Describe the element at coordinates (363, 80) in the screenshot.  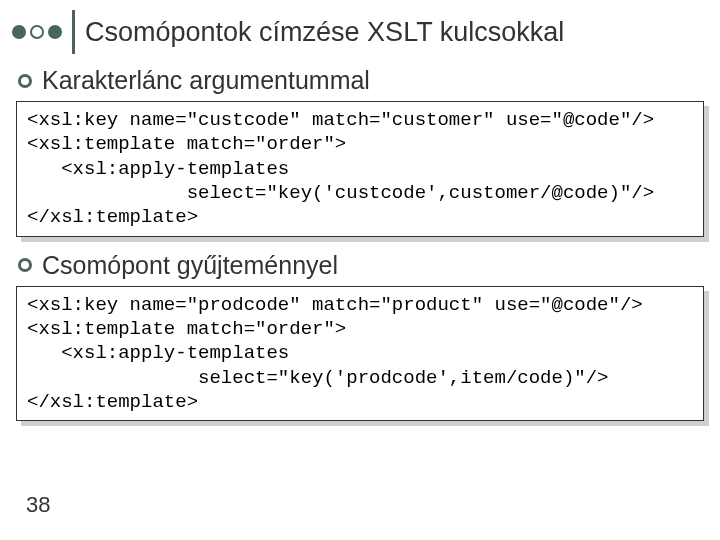
I see `bullet-item: Karakterlánc argumentummal` at that location.